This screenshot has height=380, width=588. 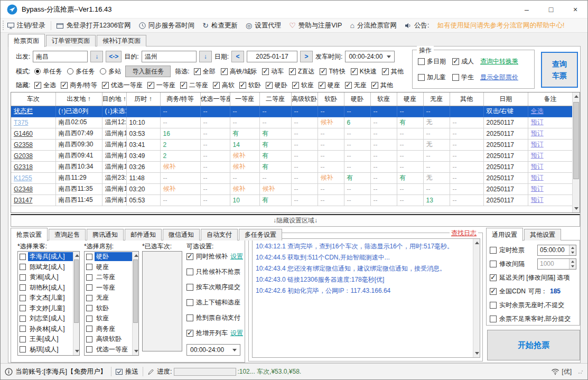 What do you see at coordinates (302, 72) in the screenshot?
I see `filter-checkbox: Z直达` at bounding box center [302, 72].